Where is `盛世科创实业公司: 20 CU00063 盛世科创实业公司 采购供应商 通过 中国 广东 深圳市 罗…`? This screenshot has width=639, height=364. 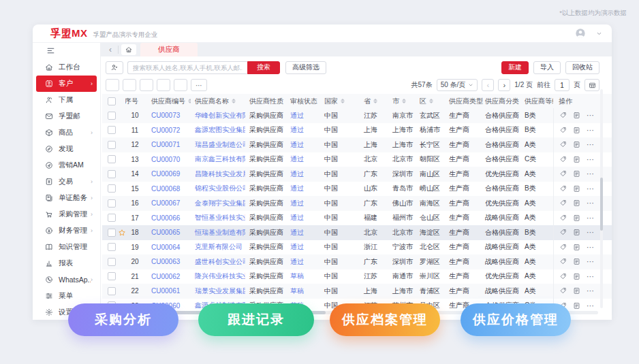
盛世科创实业公司: 20 CU00063 盛世科创实业公司 采购供应商 通过 中国 广东 深圳市 罗… is located at coordinates (357, 262).